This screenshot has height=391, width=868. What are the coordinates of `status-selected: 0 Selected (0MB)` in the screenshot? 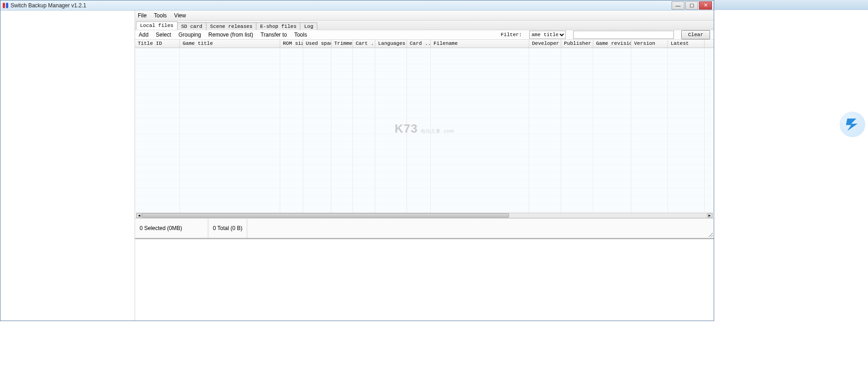 It's located at (172, 228).